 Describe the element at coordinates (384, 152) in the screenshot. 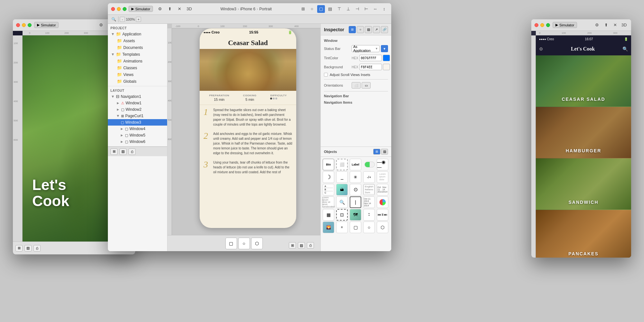

I see `obj-view-list-btn: ▨` at that location.